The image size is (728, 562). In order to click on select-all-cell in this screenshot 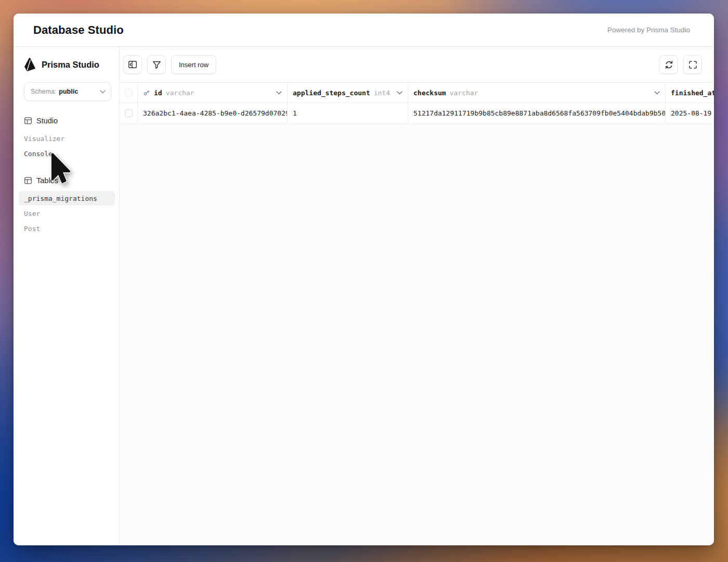, I will do `click(129, 93)`.